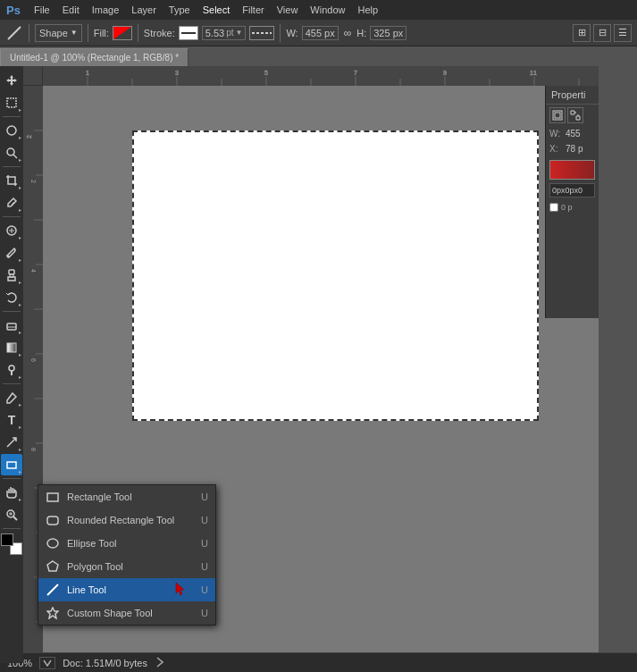 The height and width of the screenshot is (672, 637). Describe the element at coordinates (12, 515) in the screenshot. I see `zoom-tool-btn` at that location.